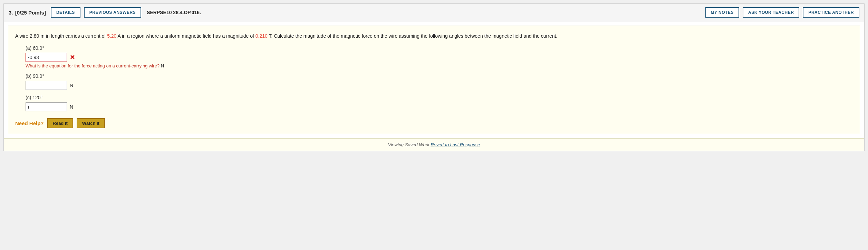 This screenshot has height=250, width=868. Describe the element at coordinates (434, 12) in the screenshot. I see `header-bar: 3. [0/25 Points] DETAILS PREVIOUS ANSWER…` at that location.